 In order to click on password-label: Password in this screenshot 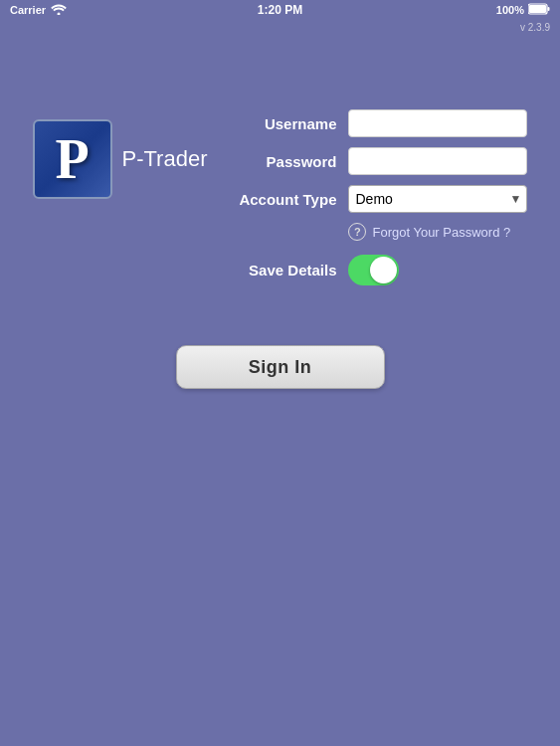, I will do `click(281, 161)`.